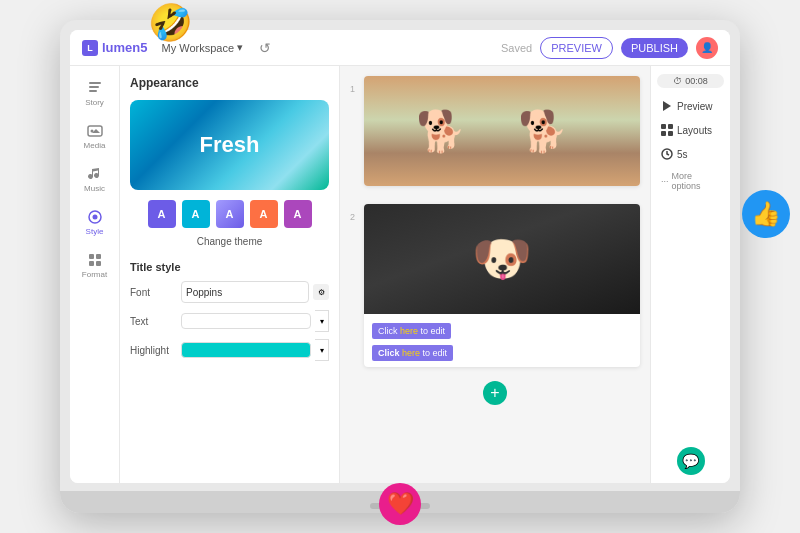 The height and width of the screenshot is (533, 800). I want to click on layouts-action-label: Layouts, so click(694, 130).